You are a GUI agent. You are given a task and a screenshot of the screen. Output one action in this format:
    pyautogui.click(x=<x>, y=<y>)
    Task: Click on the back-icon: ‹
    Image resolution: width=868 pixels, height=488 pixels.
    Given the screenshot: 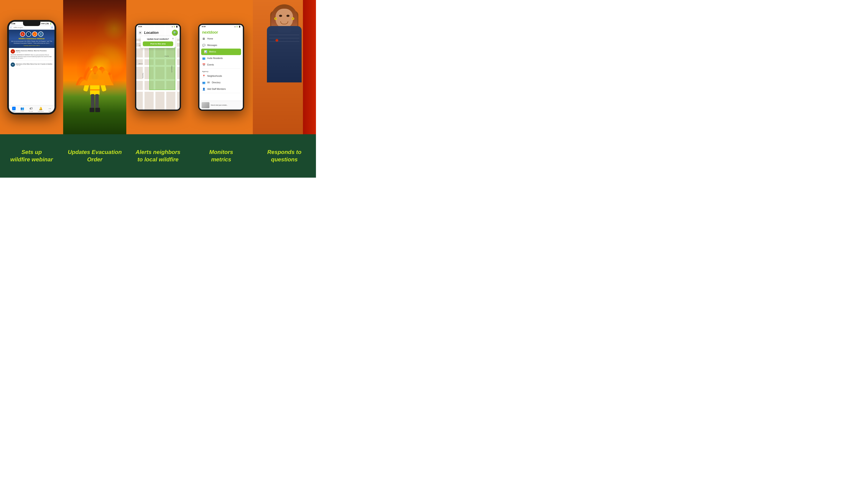 What is the action you would take?
    pyautogui.click(x=11, y=28)
    